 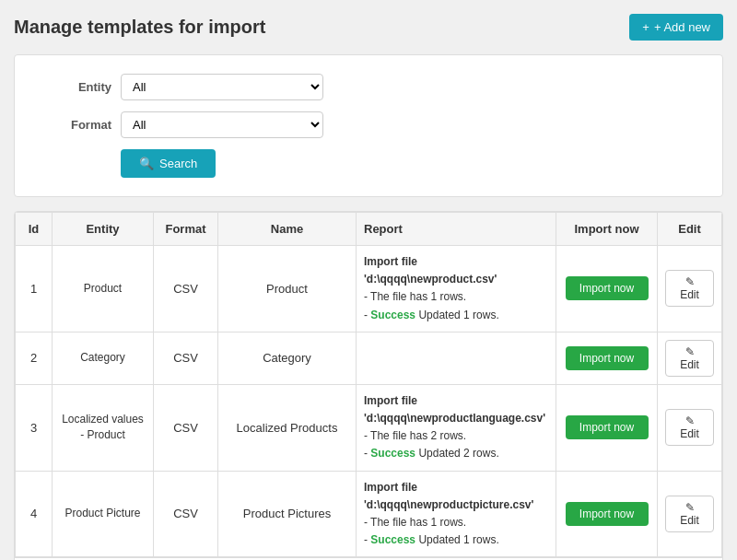 What do you see at coordinates (222, 87) in the screenshot?
I see `entity-select: All Product Category Localized values - …` at bounding box center [222, 87].